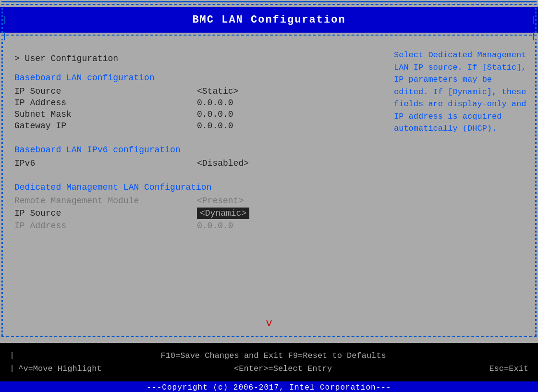  I want to click on esc-exit-label: Esc=Exit, so click(485, 369).